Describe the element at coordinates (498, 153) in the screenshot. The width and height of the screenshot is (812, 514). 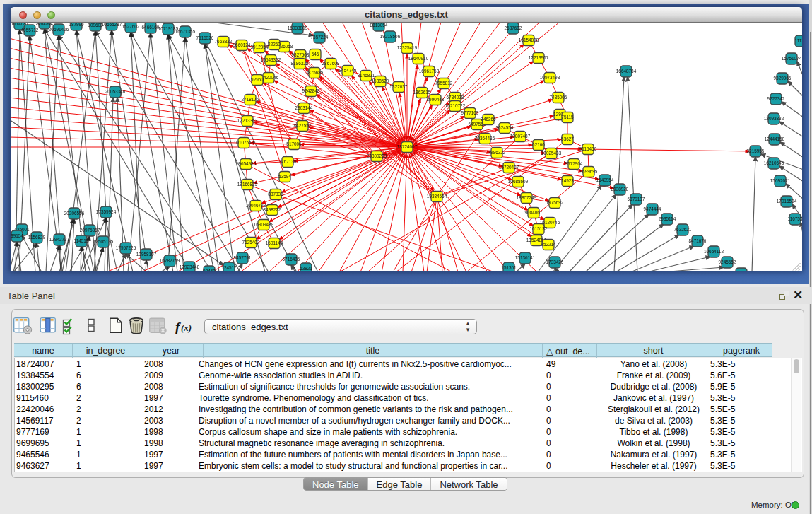
I see `svg-text: 7986322` at that location.